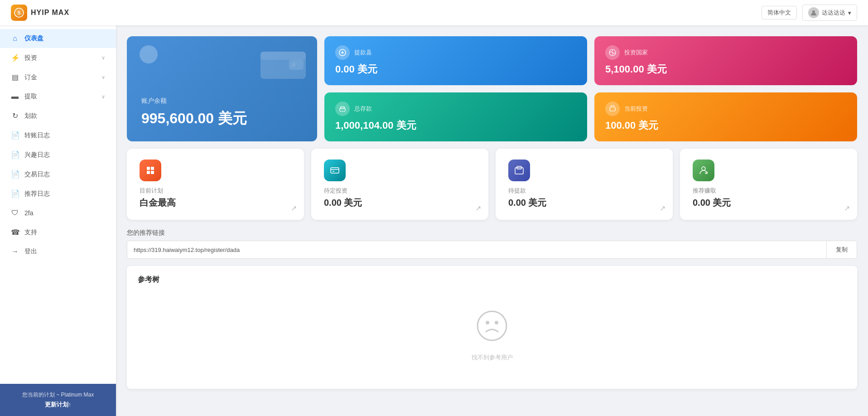  What do you see at coordinates (335, 170) in the screenshot?
I see `pending-invest-icon` at bounding box center [335, 170].